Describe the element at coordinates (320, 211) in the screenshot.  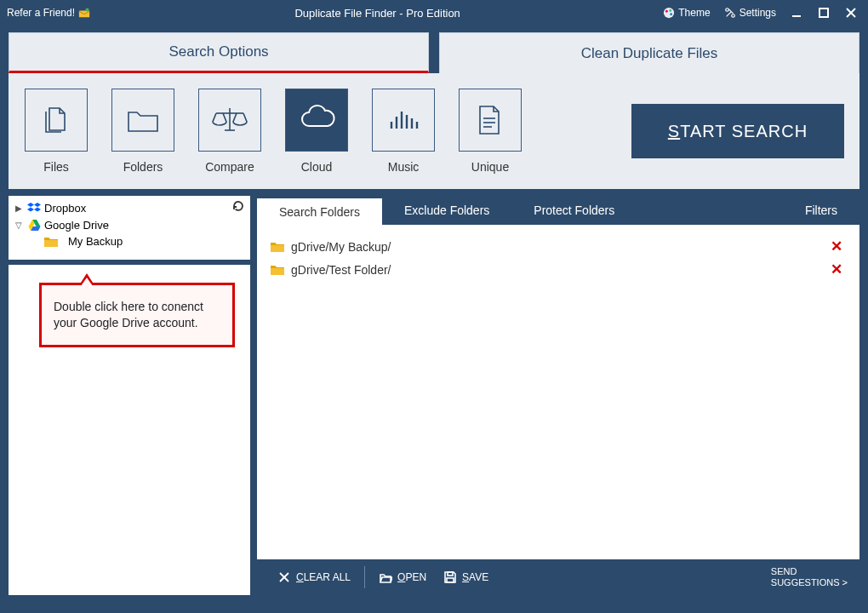
I see `subtab-search-folders: Search Folders` at that location.